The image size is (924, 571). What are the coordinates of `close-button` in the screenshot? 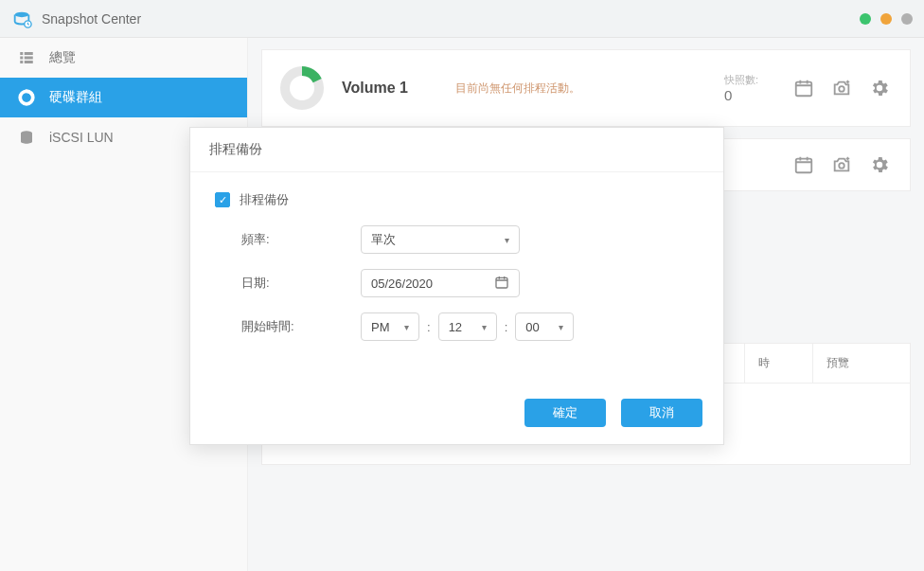 It's located at (907, 19).